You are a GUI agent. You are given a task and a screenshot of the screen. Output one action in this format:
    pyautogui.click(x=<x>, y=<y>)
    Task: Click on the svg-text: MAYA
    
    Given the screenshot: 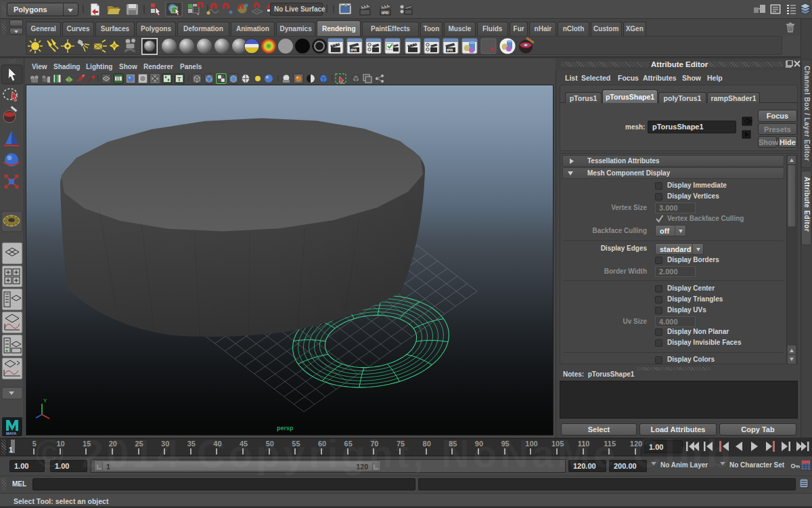 What is the action you would take?
    pyautogui.click(x=11, y=433)
    